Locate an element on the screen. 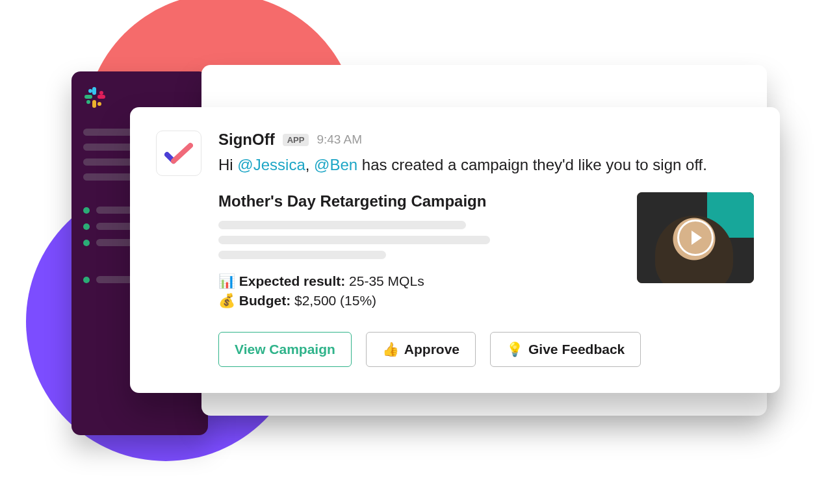 The image size is (828, 504). bar-chart-icon: 📊 is located at coordinates (227, 281).